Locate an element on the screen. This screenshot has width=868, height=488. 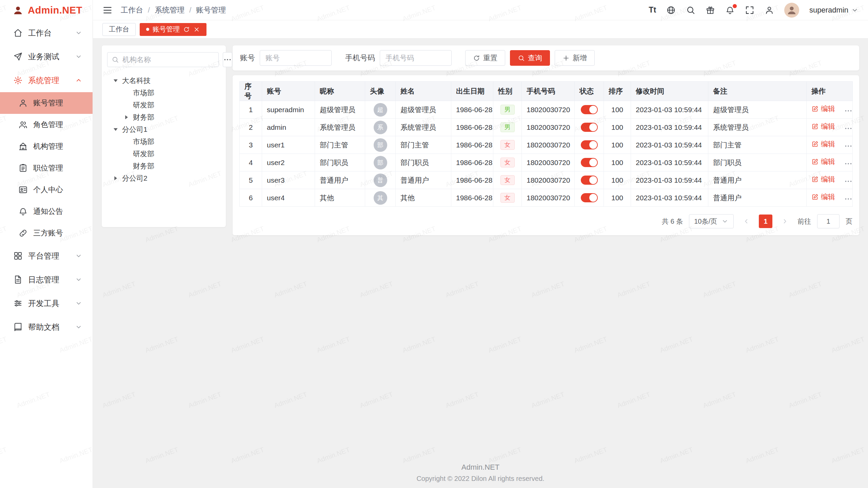
notification-bell-button is located at coordinates (730, 10).